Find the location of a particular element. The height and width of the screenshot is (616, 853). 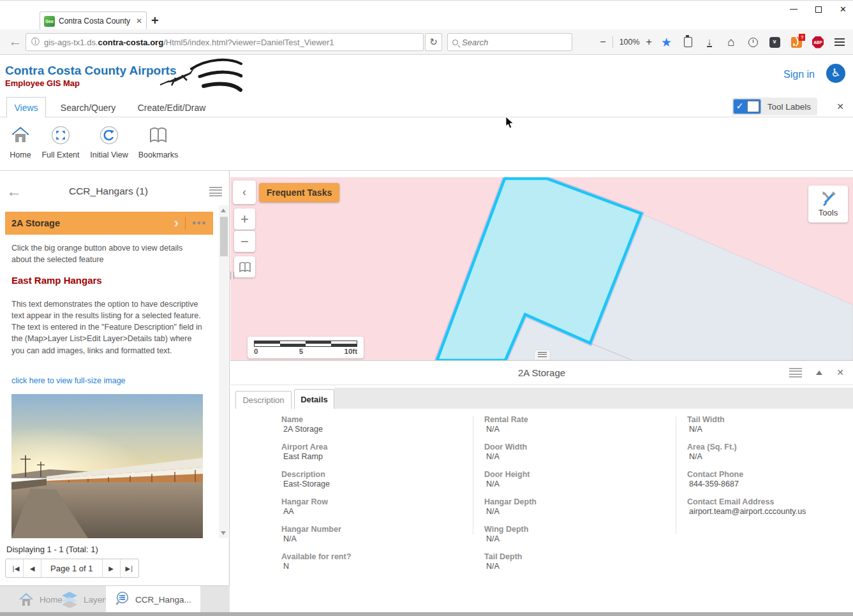

tools-icon is located at coordinates (828, 198).